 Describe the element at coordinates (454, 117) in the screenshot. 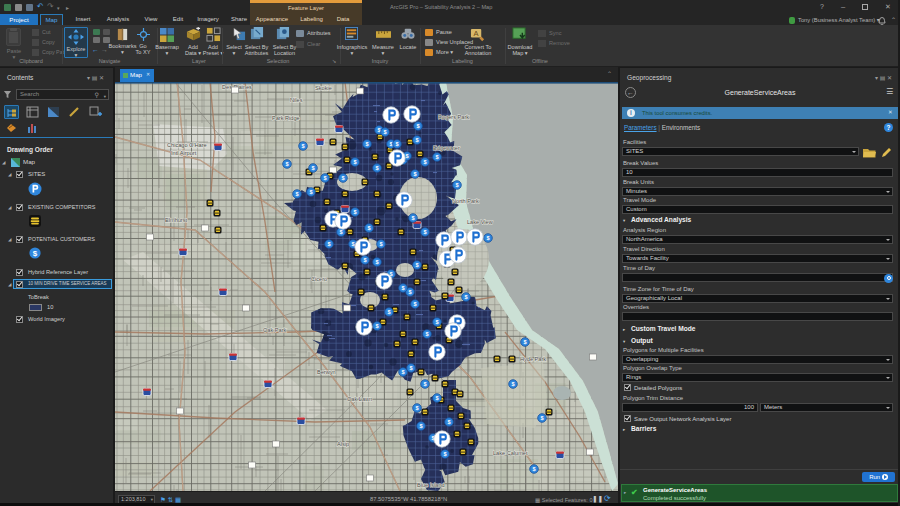

I see `svg-text: Rogers Park` at that location.